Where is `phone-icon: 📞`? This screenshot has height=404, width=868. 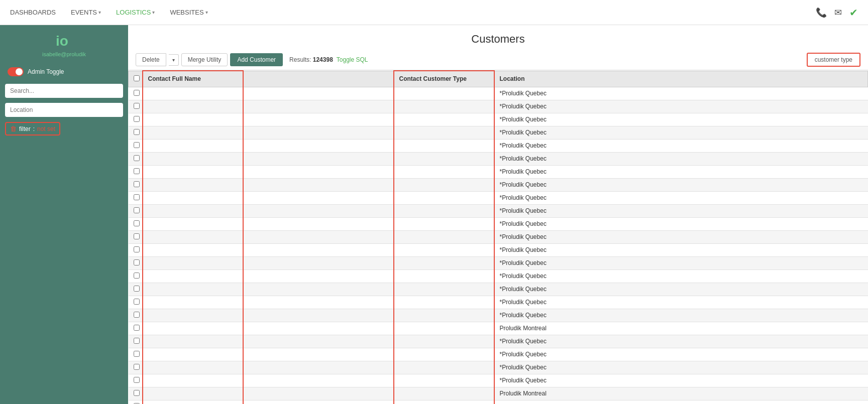 phone-icon: 📞 is located at coordinates (821, 13).